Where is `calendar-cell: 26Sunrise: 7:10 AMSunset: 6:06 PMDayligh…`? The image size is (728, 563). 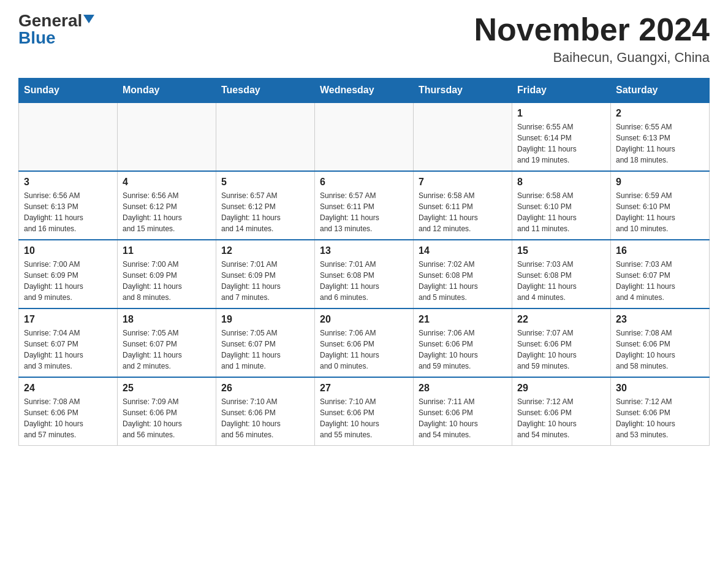
calendar-cell: 26Sunrise: 7:10 AMSunset: 6:06 PMDayligh… is located at coordinates (266, 412).